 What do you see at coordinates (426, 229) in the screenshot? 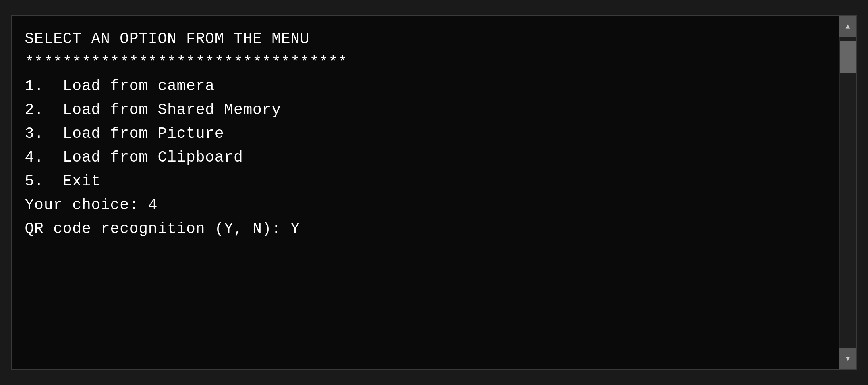
I see `qr-prompt: QR code recognition (Y, N): Y` at bounding box center [426, 229].